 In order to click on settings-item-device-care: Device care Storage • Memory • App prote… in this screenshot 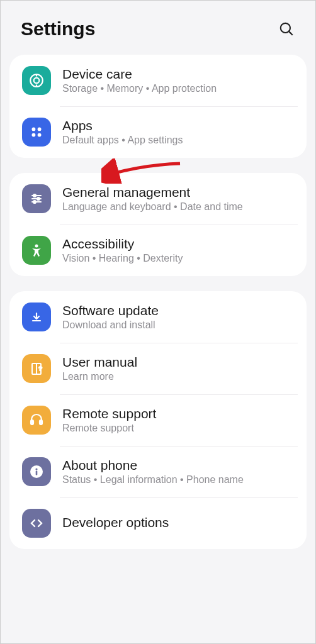, I will do `click(158, 80)`.